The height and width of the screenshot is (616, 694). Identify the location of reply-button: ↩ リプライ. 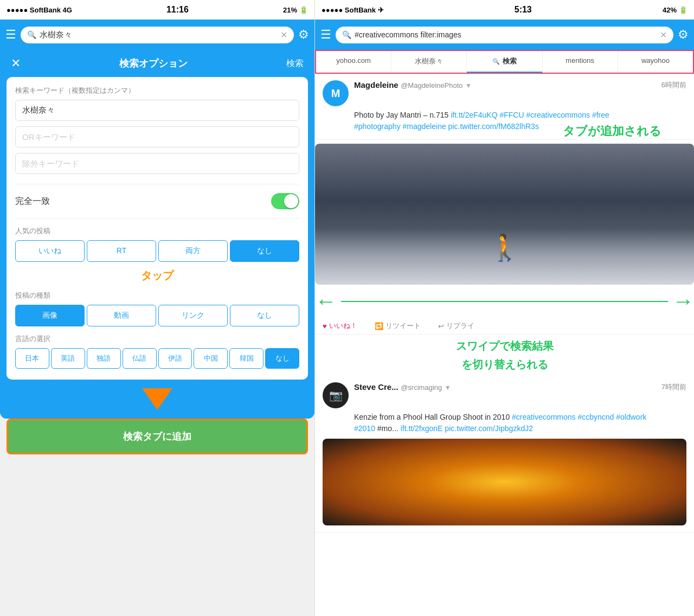
(457, 326).